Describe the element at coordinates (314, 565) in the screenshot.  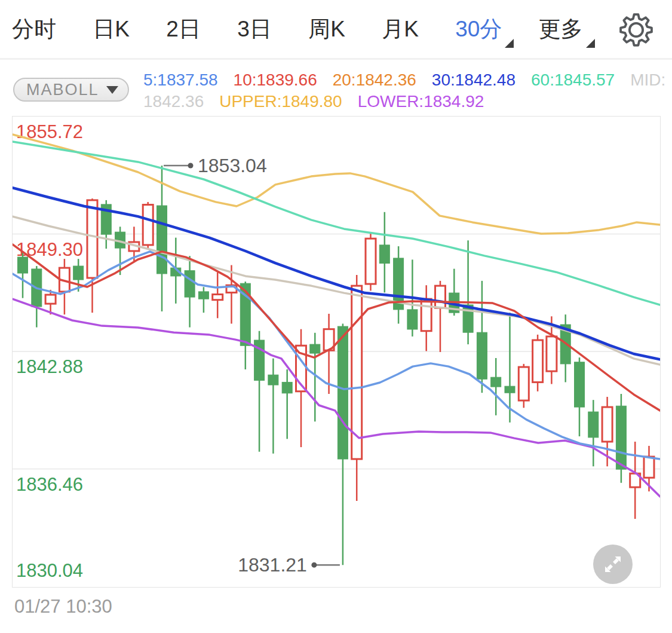
I see `low-annotation-dot` at that location.